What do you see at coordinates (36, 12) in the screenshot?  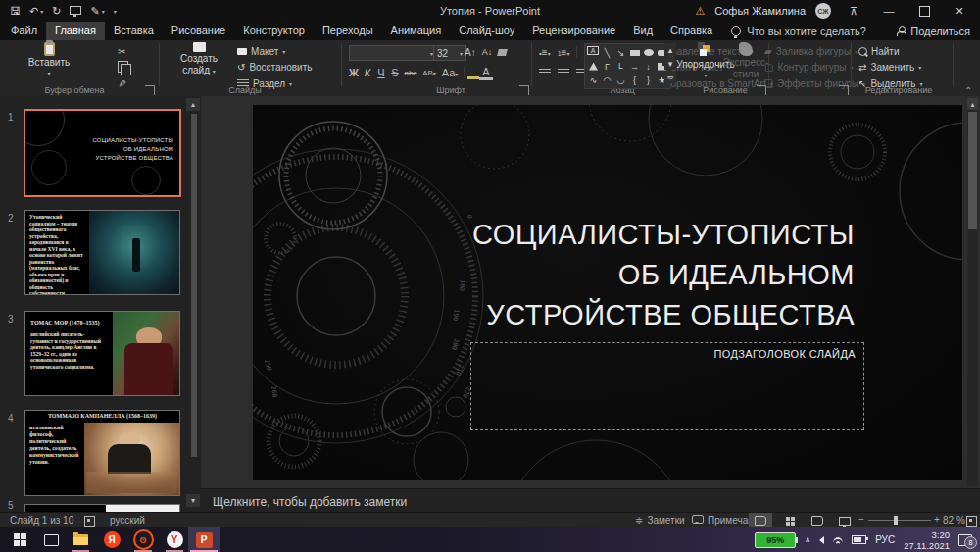 I see `undo-button: ↶▾` at bounding box center [36, 12].